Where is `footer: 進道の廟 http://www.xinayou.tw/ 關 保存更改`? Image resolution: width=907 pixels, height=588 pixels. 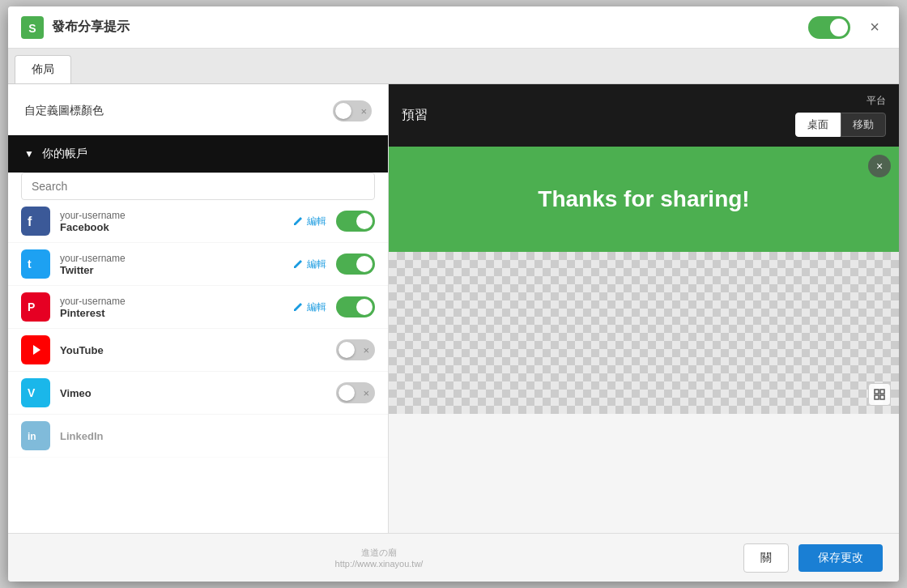 footer: 進道の廟 http://www.xinayou.tw/ 關 保存更改 is located at coordinates (454, 557).